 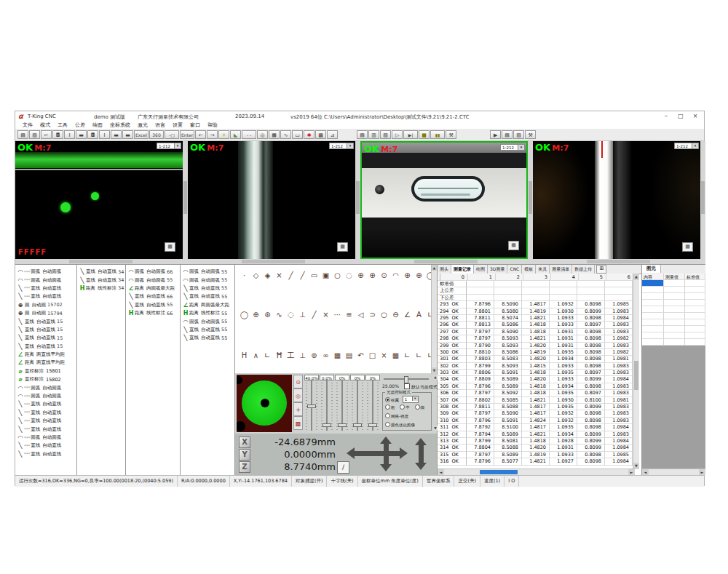 I want to click on scroll-down-icon: ▼, so click(x=434, y=370).